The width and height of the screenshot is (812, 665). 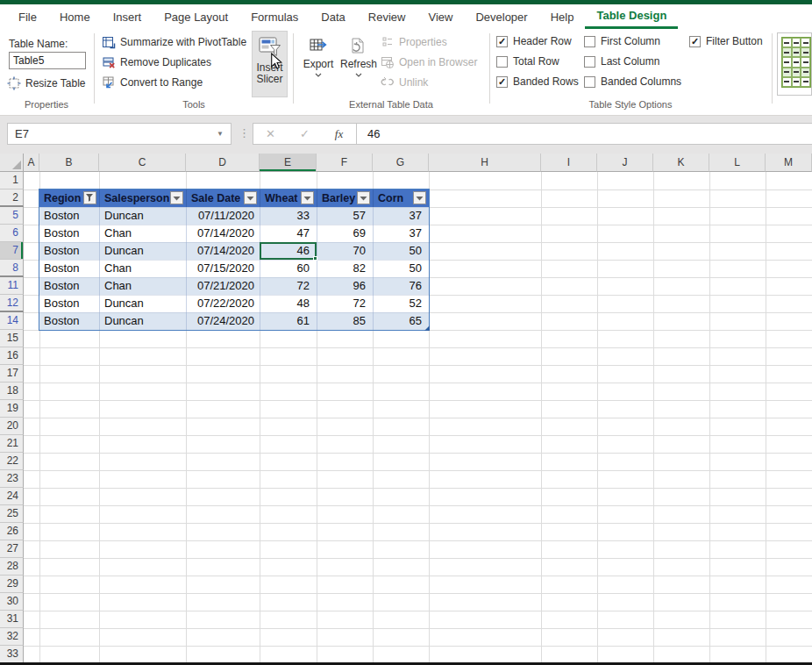 What do you see at coordinates (534, 41) in the screenshot?
I see `checkbox-header-row: ✓Header Row` at bounding box center [534, 41].